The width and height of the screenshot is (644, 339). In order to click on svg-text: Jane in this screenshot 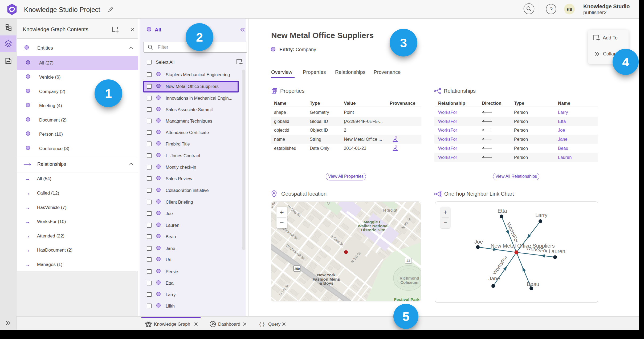, I will do `click(494, 279)`.